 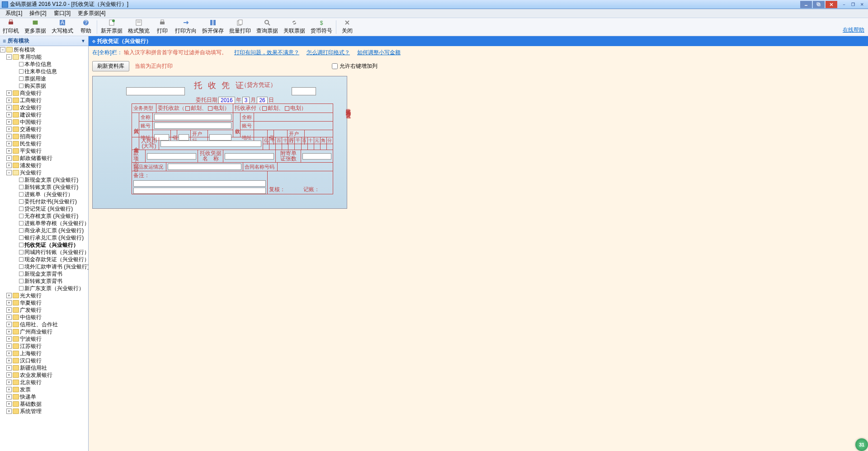 What do you see at coordinates (35, 27) in the screenshot?
I see `toolbtn-more: 更多票据` at bounding box center [35, 27].